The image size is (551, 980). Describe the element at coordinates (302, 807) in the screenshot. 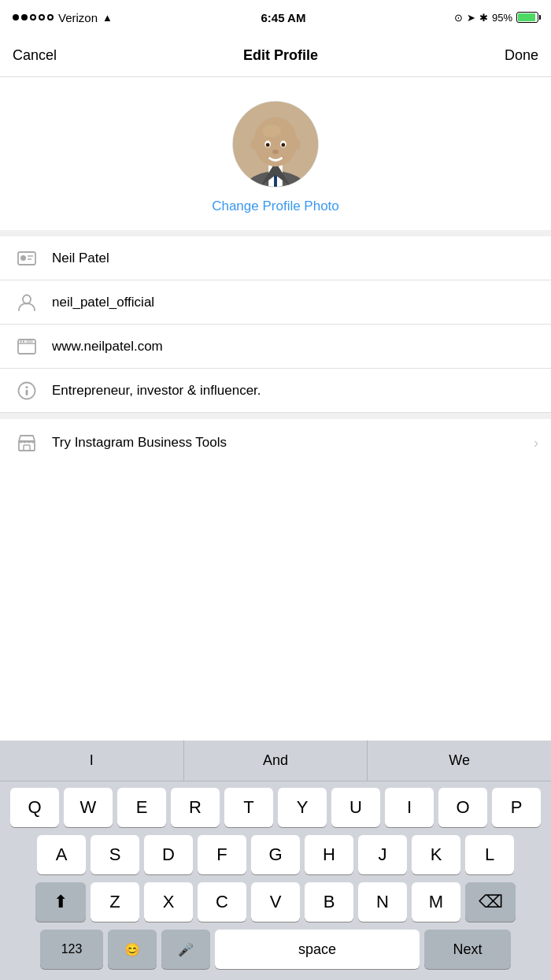

I see `key-y: Y` at that location.